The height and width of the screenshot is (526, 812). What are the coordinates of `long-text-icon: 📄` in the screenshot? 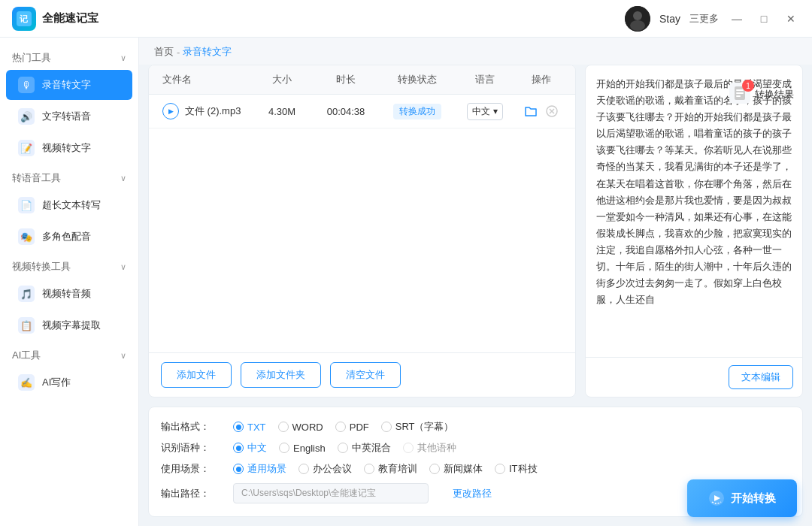 It's located at (26, 205).